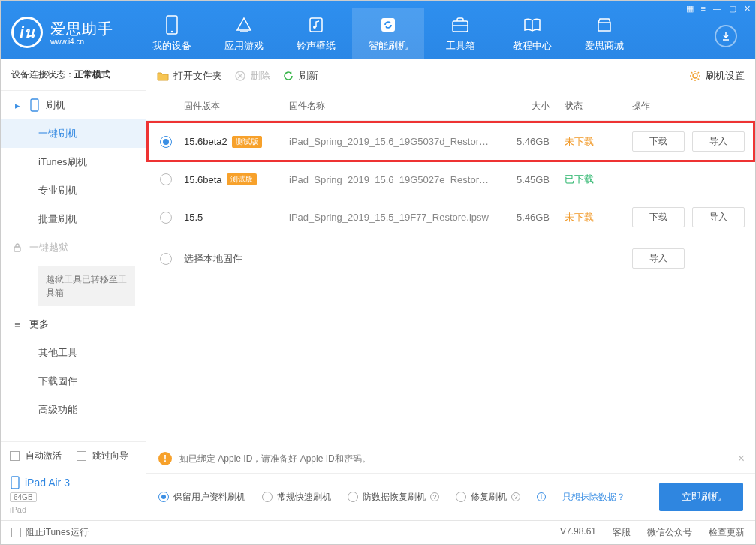  Describe the element at coordinates (35, 105) in the screenshot. I see `device-small-icon` at that location.